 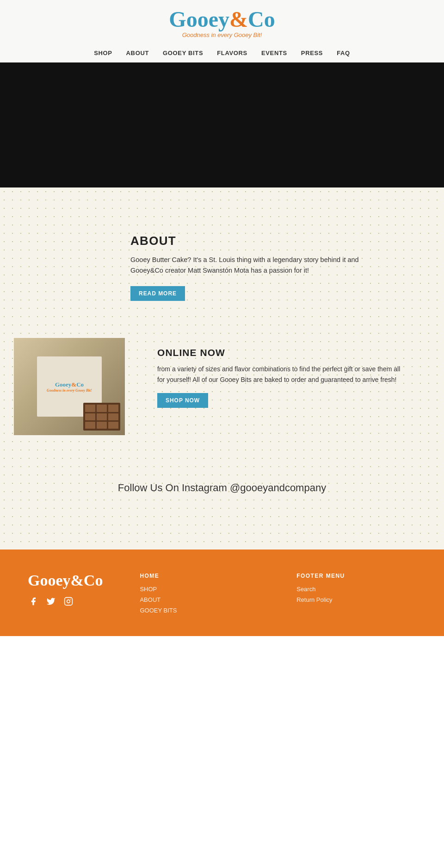 What do you see at coordinates (257, 265) in the screenshot?
I see `about-body: Gooey Butter Cake? It's a St. Louis thin…` at bounding box center [257, 265].